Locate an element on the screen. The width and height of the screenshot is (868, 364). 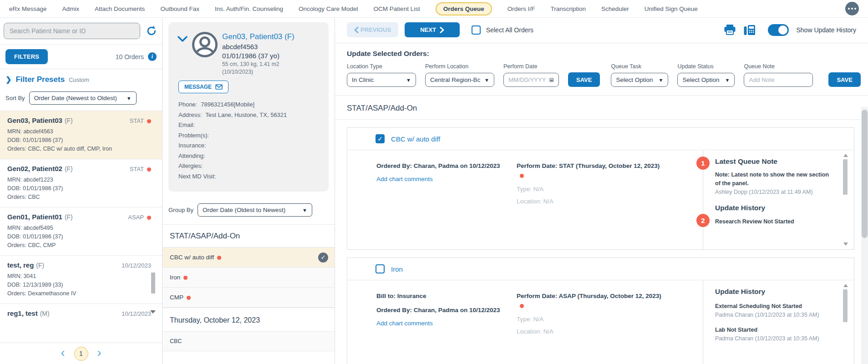
patient-name: Gen01, Patient01 is located at coordinates (35, 217).